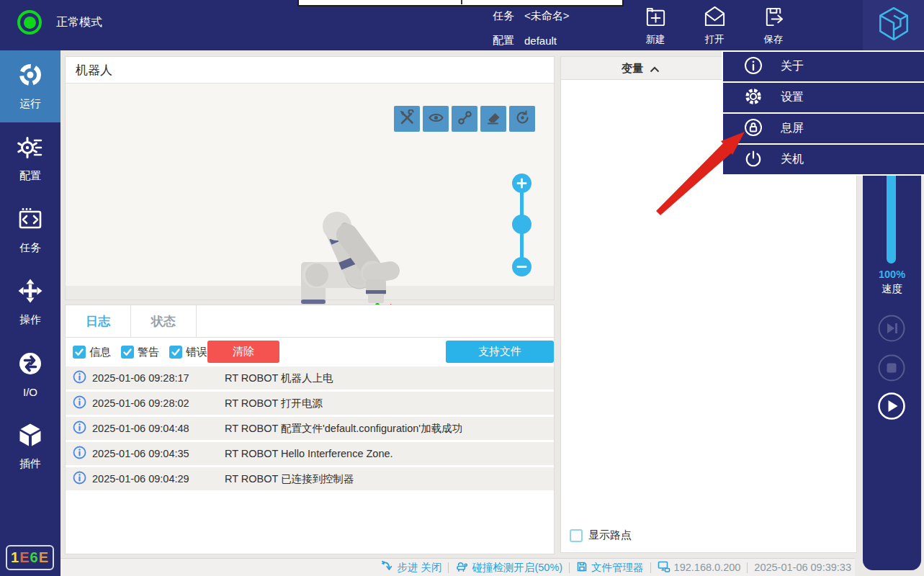 The width and height of the screenshot is (924, 576). I want to click on log-tab-bar: 日志 状态, so click(310, 321).